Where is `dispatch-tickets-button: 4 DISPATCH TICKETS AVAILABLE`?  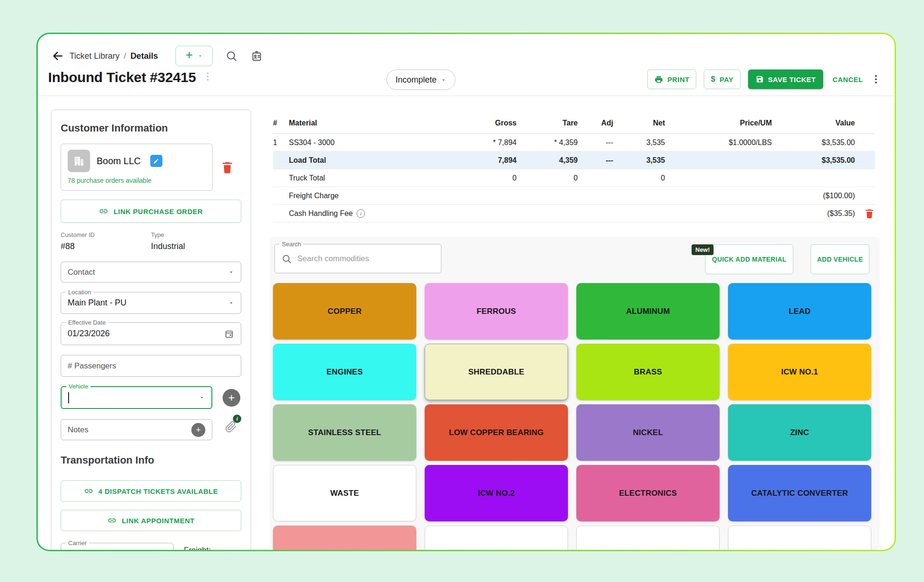 dispatch-tickets-button: 4 DISPATCH TICKETS AVAILABLE is located at coordinates (151, 491).